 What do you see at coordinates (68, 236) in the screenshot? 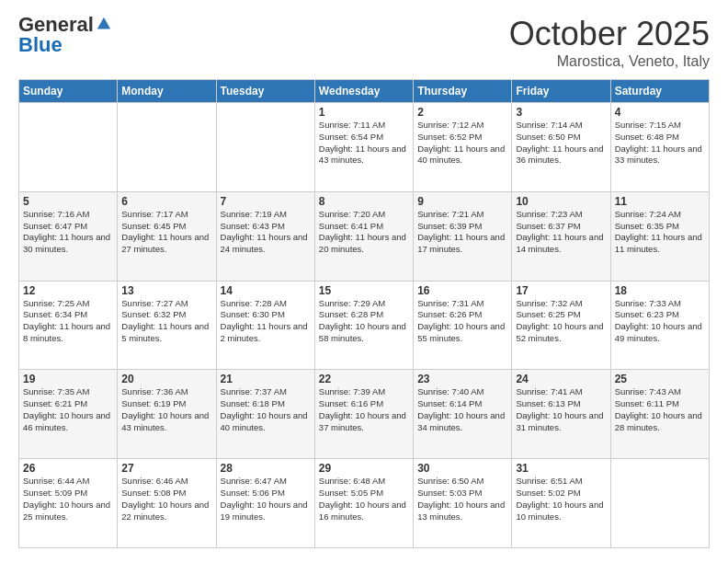
I see `table-row: 5Sunrise: 7:16 AM Sunset: 6:47 PM Daylig…` at bounding box center [68, 236].